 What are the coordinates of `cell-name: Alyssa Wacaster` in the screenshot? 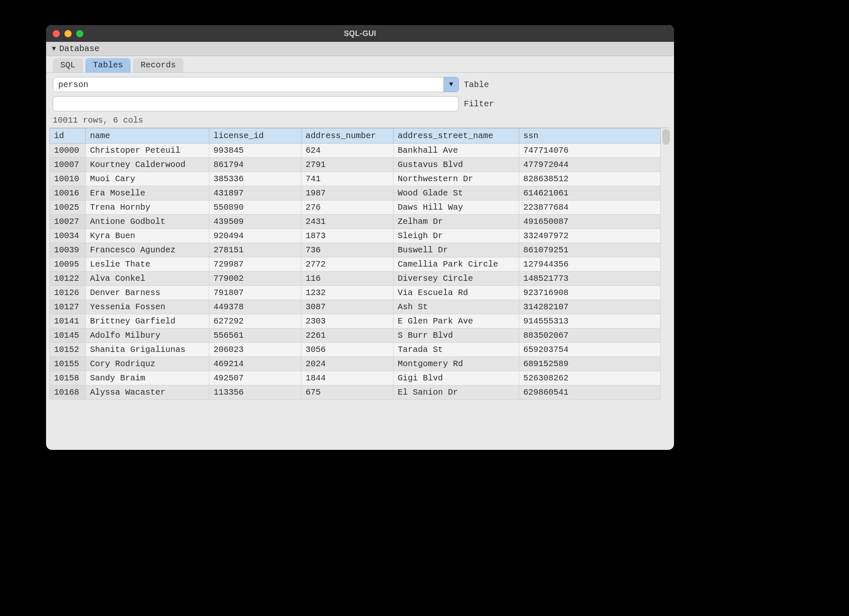 It's located at (147, 393).